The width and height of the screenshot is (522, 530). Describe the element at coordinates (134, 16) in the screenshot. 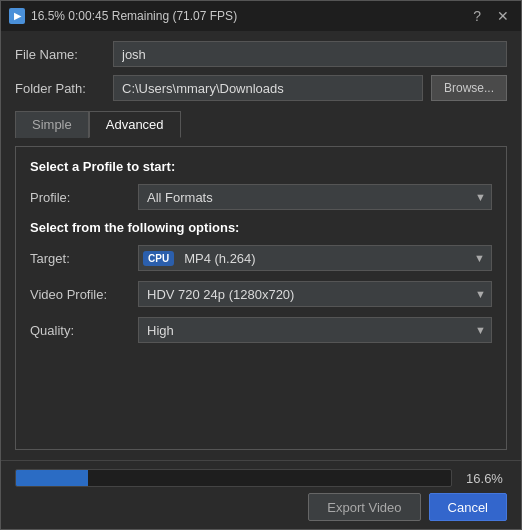

I see `title-text: 16.5% 0:00:45 Remaining (71.07 FPS)` at that location.